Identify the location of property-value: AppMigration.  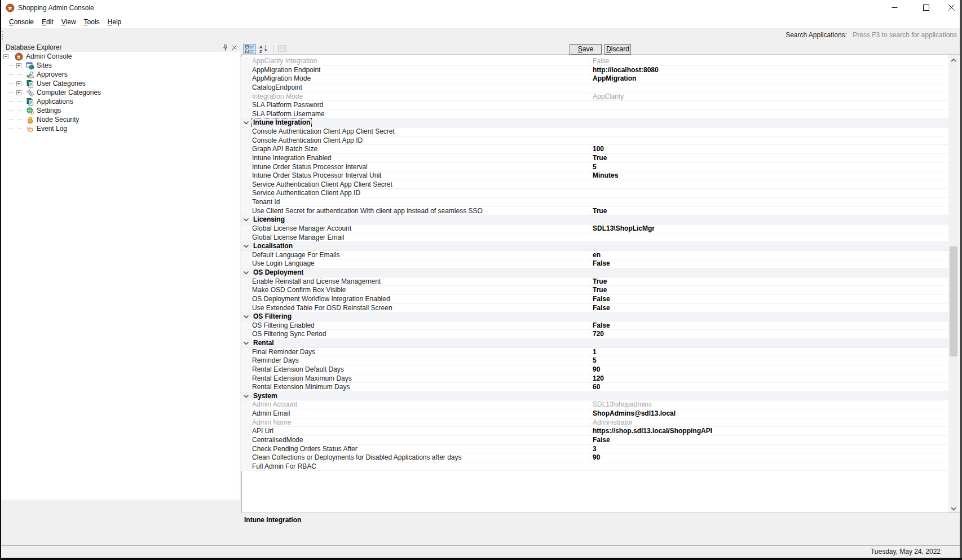
(769, 79).